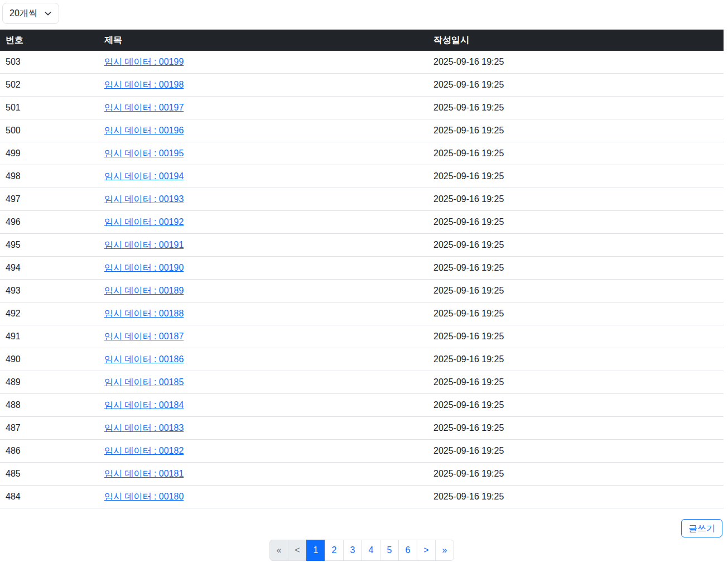  I want to click on post-title-link: 임시 데이터 : 00193, so click(144, 199).